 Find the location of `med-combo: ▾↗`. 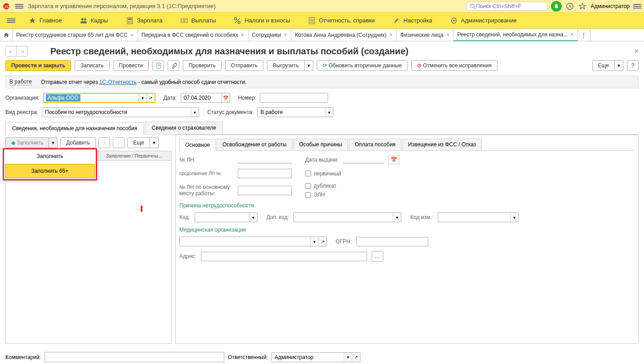

med-combo: ▾↗ is located at coordinates (253, 241).